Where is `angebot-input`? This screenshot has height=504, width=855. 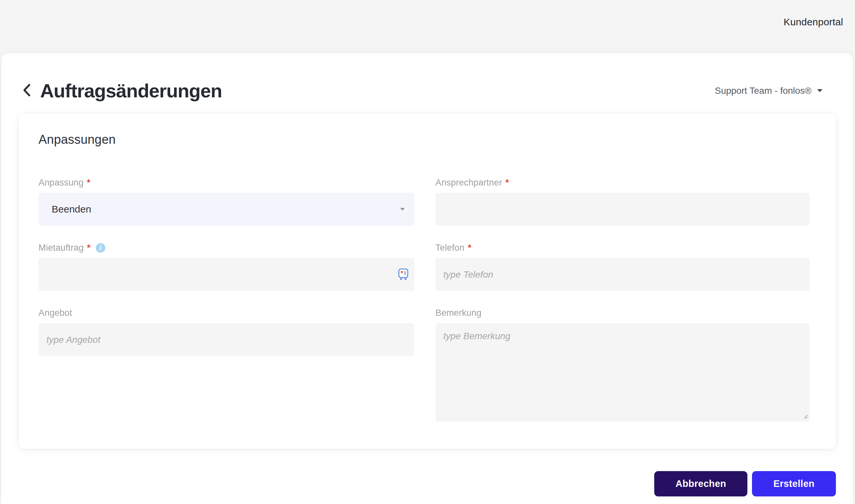 angebot-input is located at coordinates (226, 340).